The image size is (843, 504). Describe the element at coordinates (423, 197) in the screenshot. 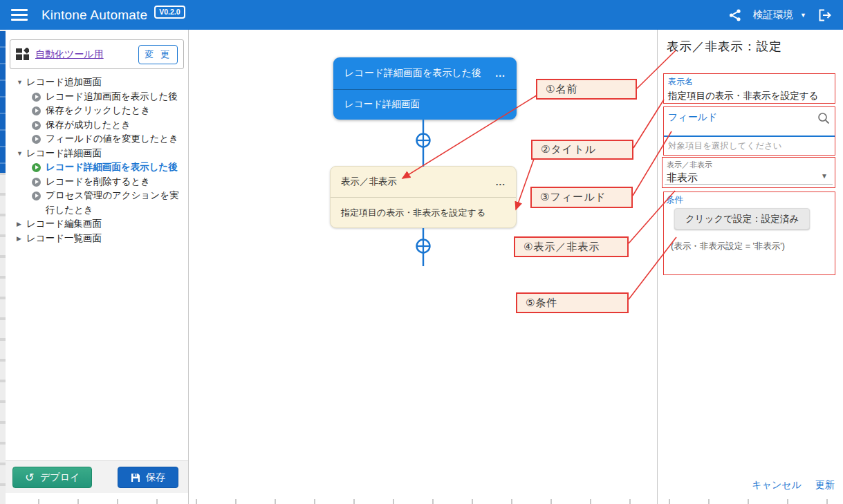

I see `action-node: 表示／非表示 ... 指定項目の表示・非表示を設定する` at that location.